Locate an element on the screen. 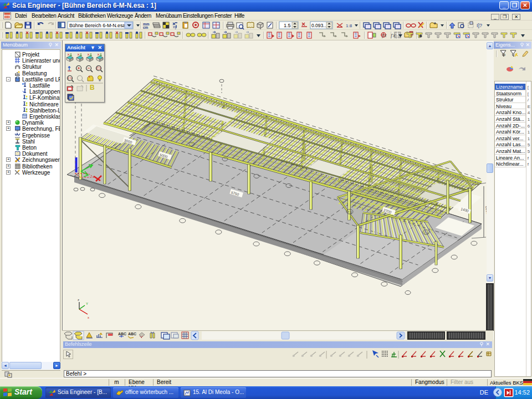 This screenshot has height=399, width=532. svg-text: ƒx′ is located at coordinates (393, 35).